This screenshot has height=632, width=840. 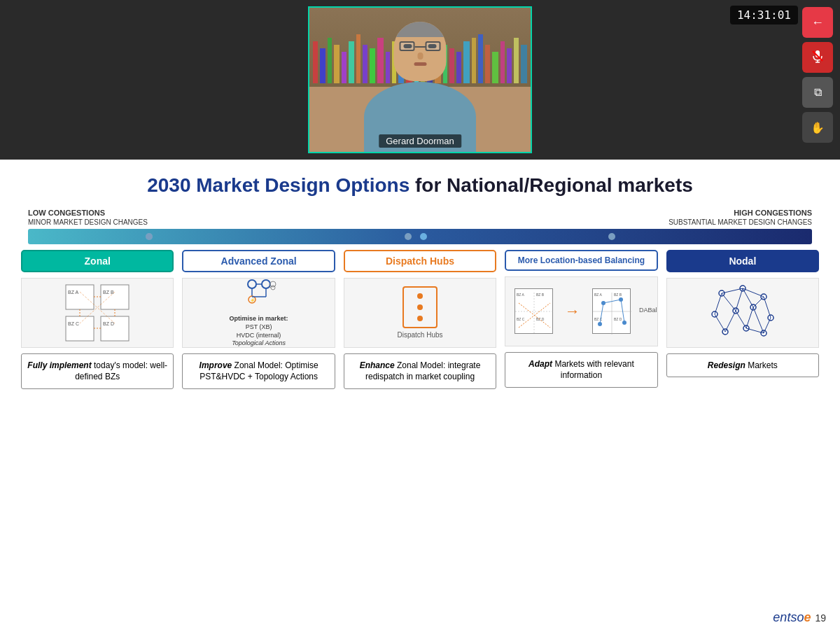 What do you see at coordinates (420, 223) in the screenshot?
I see `market-design-labels: MINOR MARKET DESIGN CHANGES SUBSTANTIAL …` at bounding box center [420, 223].